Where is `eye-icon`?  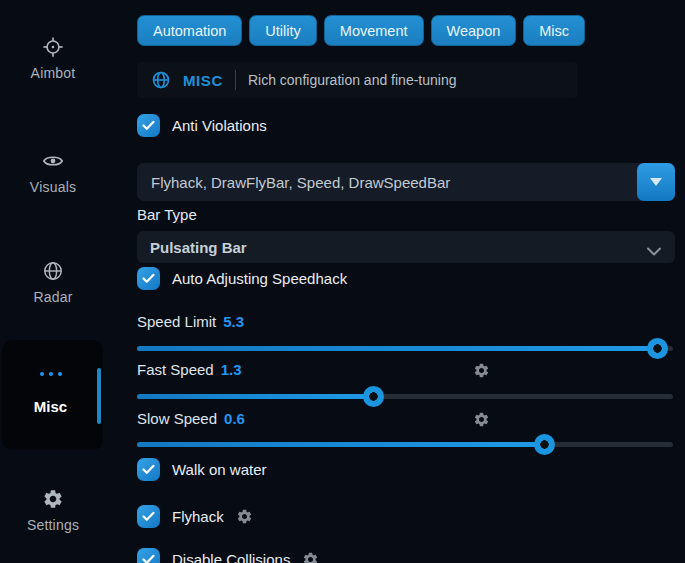
eye-icon is located at coordinates (53, 161).